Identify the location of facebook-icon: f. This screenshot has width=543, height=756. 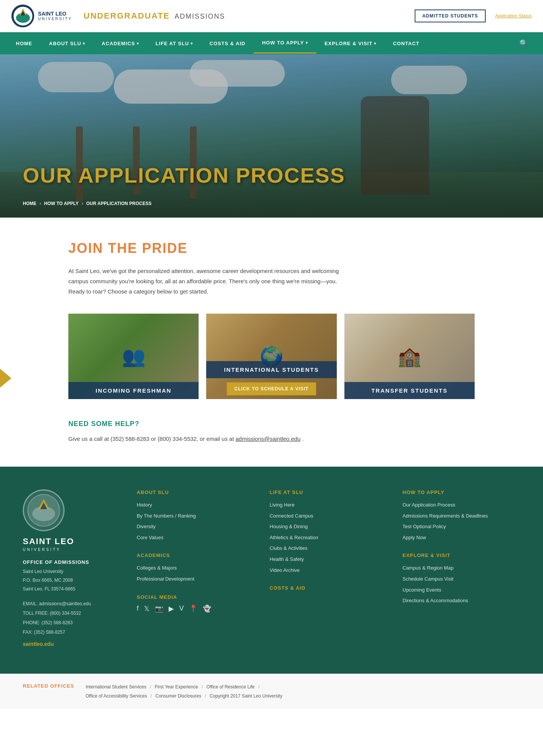
(137, 609).